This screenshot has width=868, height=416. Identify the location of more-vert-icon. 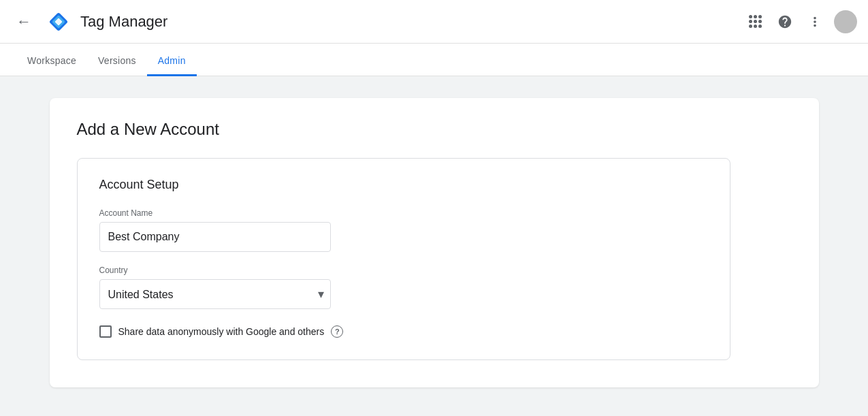
(815, 22).